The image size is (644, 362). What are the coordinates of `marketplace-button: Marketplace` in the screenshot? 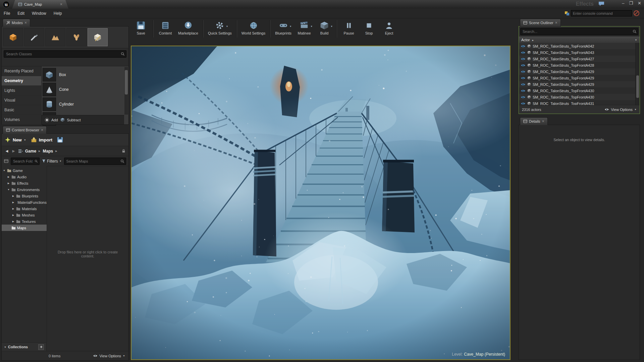 It's located at (188, 27).